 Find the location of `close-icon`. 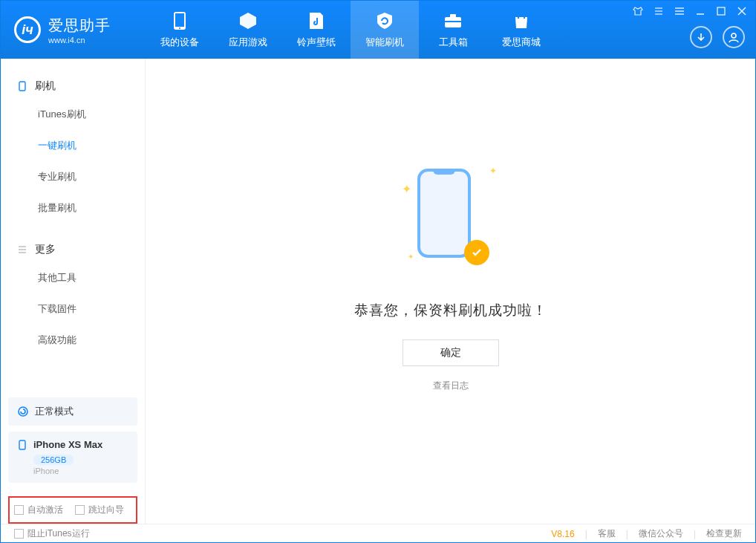

close-icon is located at coordinates (742, 11).